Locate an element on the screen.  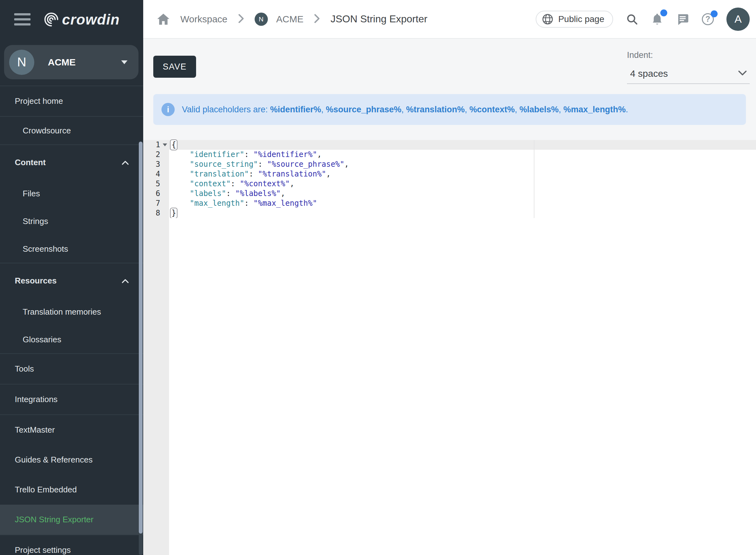
project-avatar: N is located at coordinates (22, 62).